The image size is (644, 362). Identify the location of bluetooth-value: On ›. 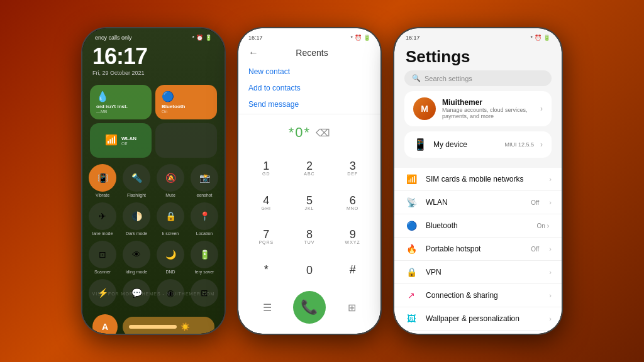
(543, 226).